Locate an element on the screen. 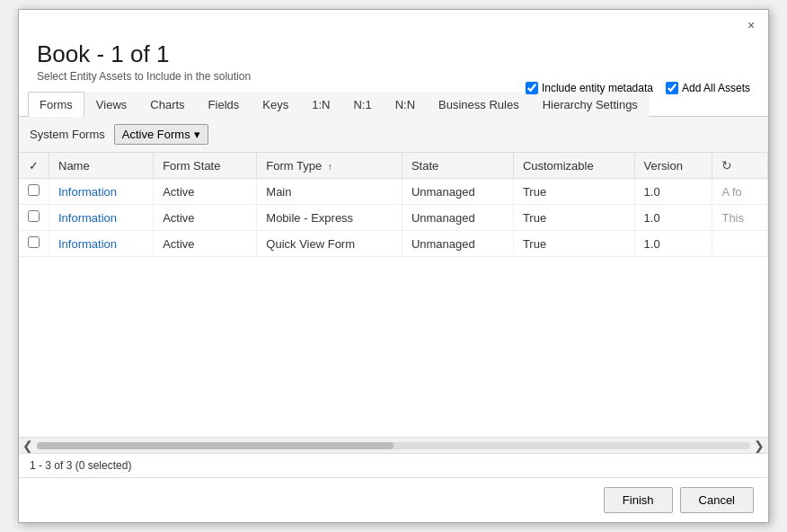 This screenshot has width=787, height=532. col-form-type: Form Type ↑ is located at coordinates (330, 165).